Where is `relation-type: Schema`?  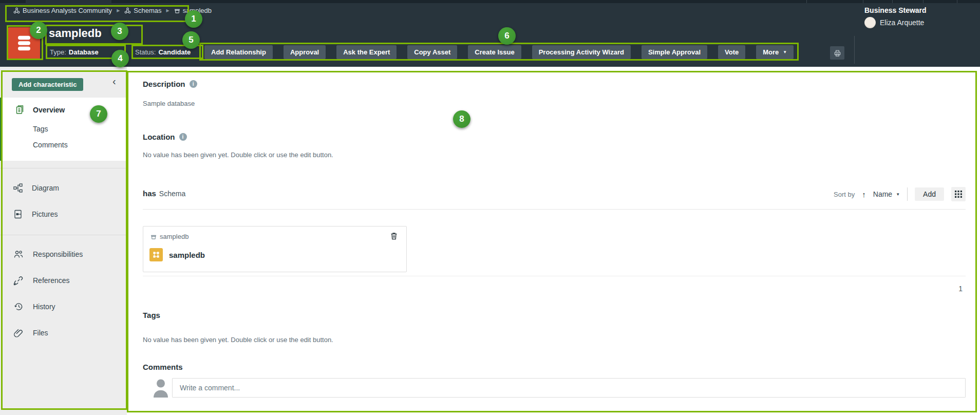
relation-type: Schema is located at coordinates (173, 194).